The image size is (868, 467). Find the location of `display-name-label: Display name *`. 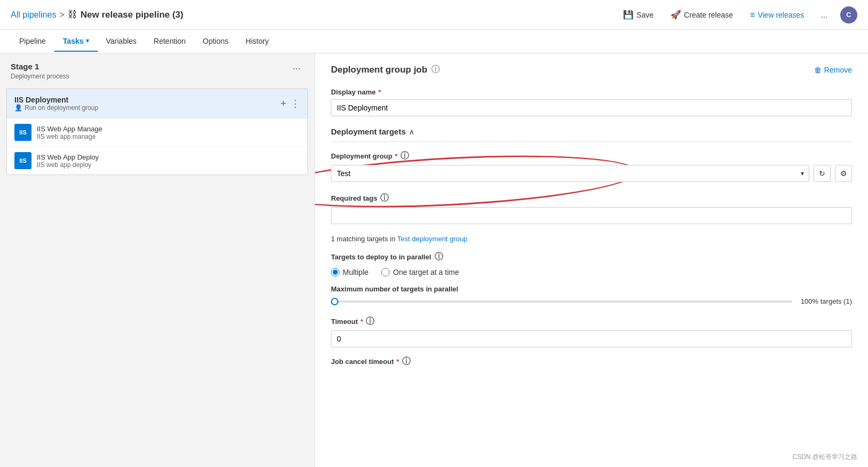

display-name-label: Display name * is located at coordinates (591, 92).